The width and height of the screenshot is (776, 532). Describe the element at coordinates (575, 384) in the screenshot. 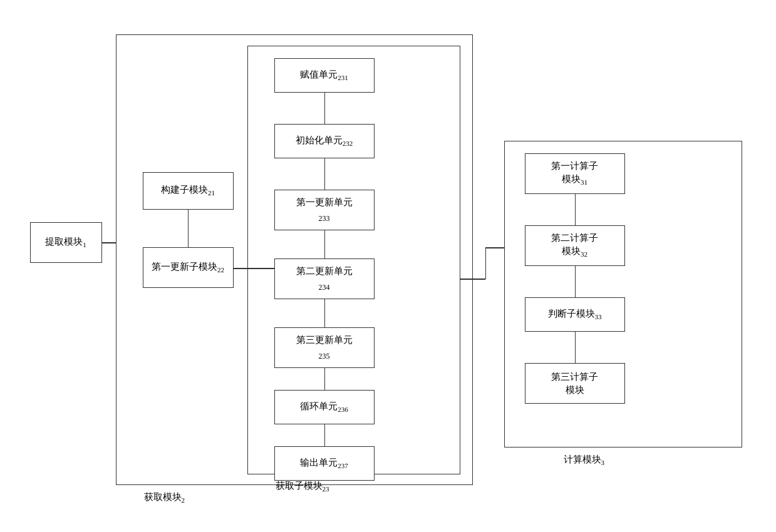

I see `third-calc-submodule-label: 第三计算子模块` at that location.